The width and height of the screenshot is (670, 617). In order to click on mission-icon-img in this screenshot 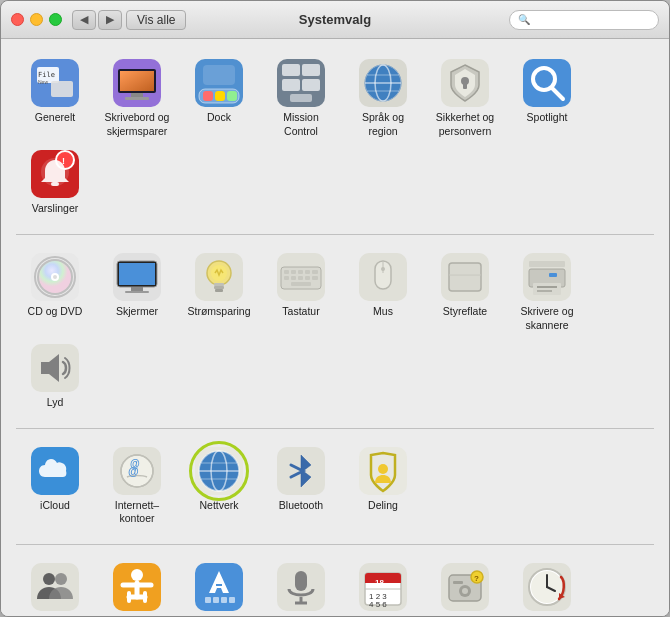, I will do `click(301, 83)`.